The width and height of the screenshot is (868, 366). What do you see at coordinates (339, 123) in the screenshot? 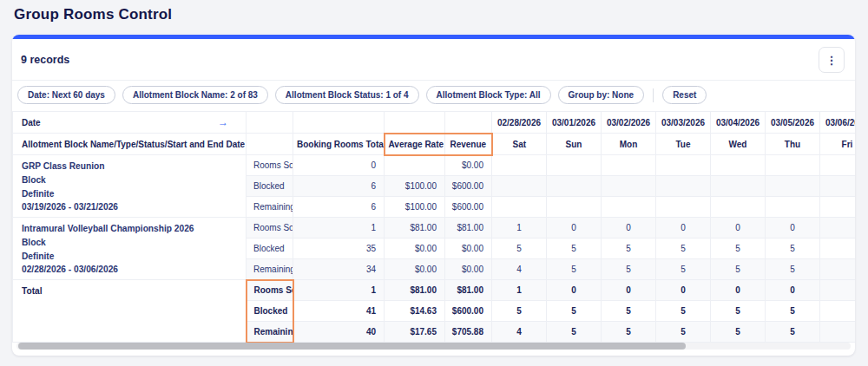
I see `empty-header-cell` at bounding box center [339, 123].